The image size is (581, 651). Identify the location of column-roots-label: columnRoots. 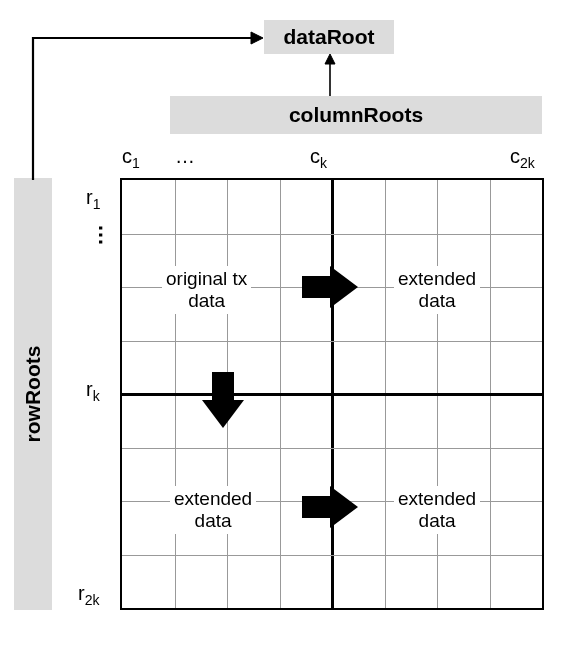
(356, 114).